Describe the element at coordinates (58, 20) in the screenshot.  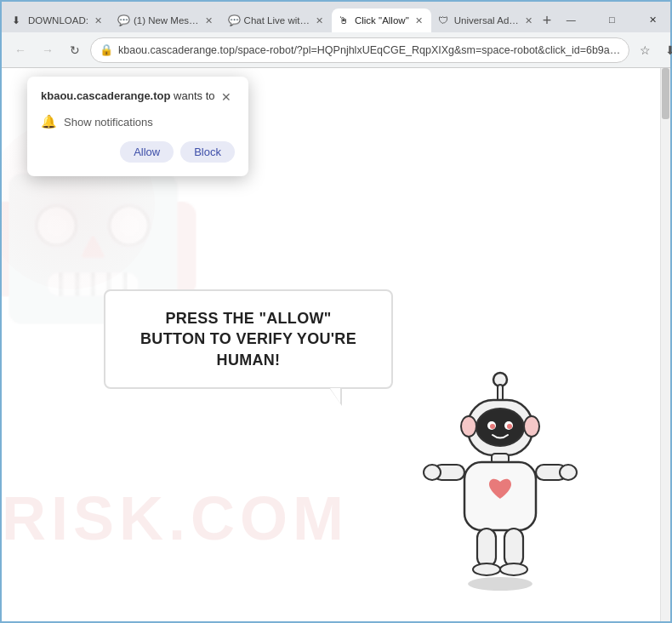
I see `tab-download: ⬇ DOWNLOAD: ✕` at that location.